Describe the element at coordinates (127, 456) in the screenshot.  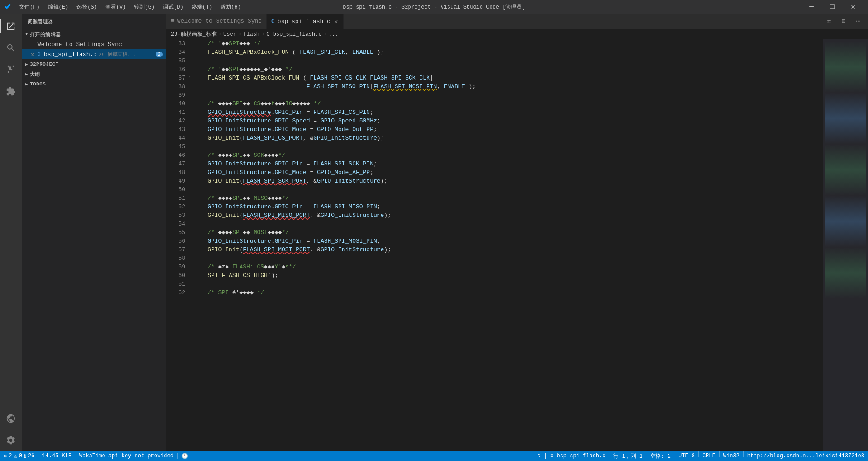
I see `status-wakatime: WakaTime api key not provided` at that location.